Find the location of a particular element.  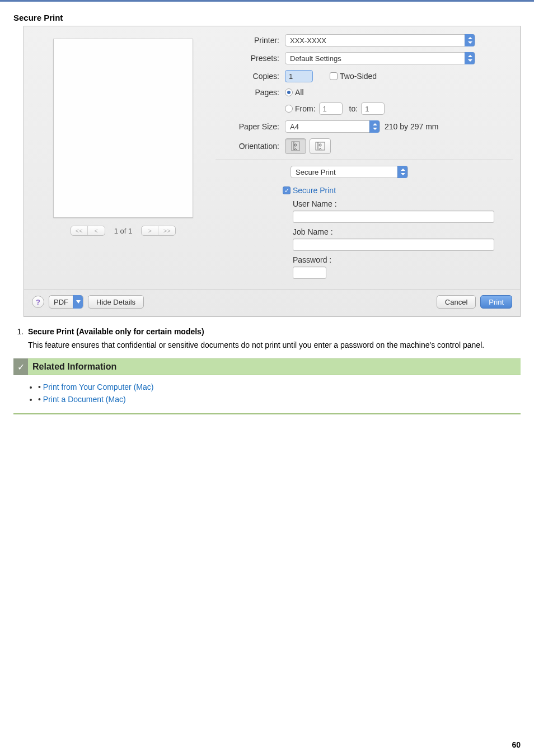

printer-select: XXX-XXXX is located at coordinates (380, 40).